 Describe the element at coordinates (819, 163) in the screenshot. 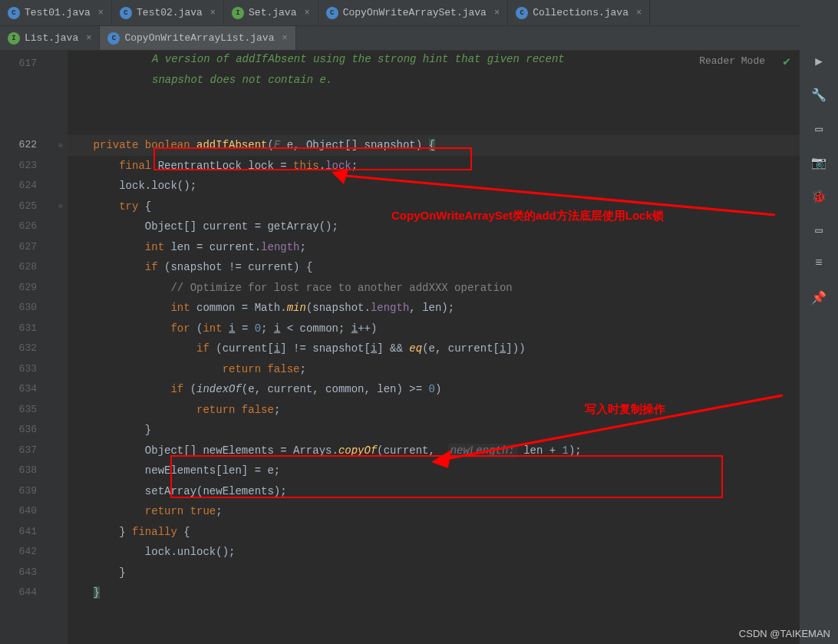

I see `camera-icon: 📷` at that location.